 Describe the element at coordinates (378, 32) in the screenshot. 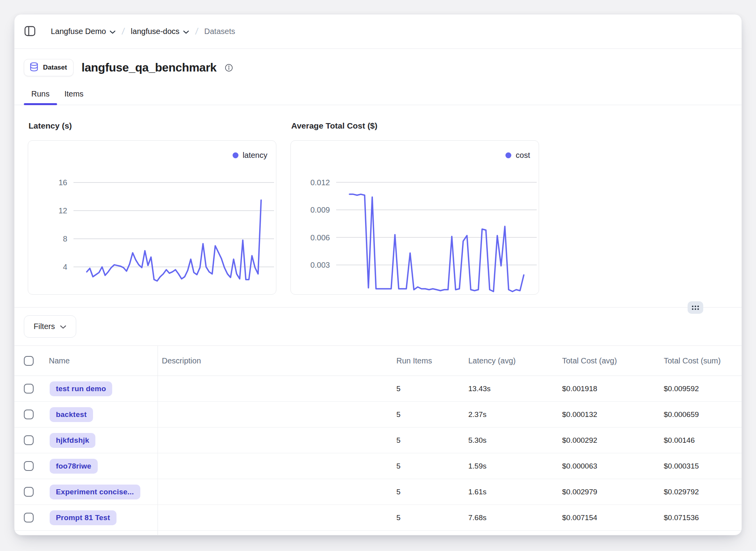

I see `topbar: Langfuse Demo / langfuse-docs / Datasets` at that location.